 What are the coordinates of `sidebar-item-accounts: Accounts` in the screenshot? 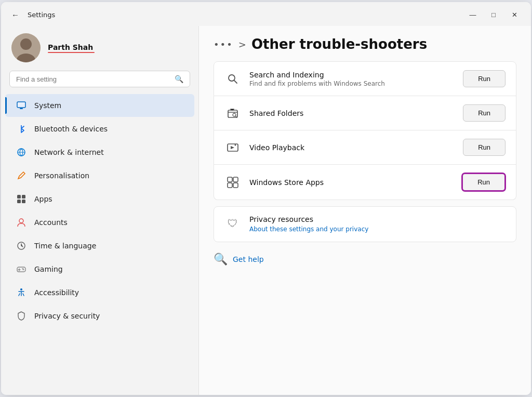 It's located at (100, 222).